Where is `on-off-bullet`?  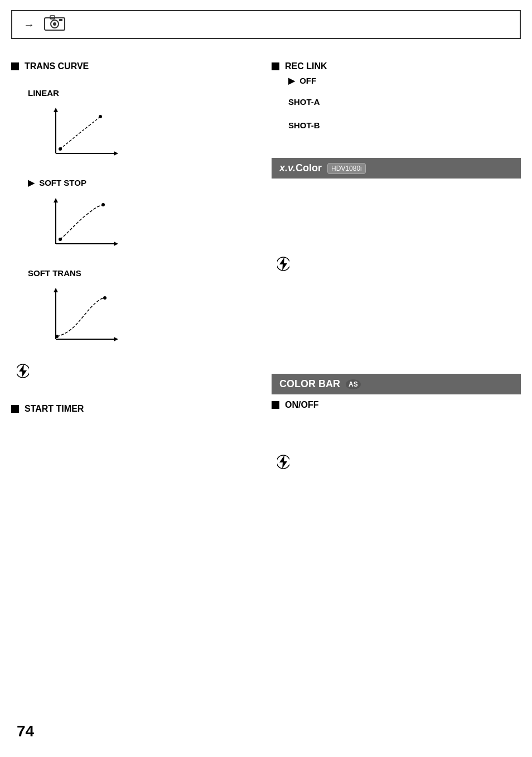 on-off-bullet is located at coordinates (275, 405).